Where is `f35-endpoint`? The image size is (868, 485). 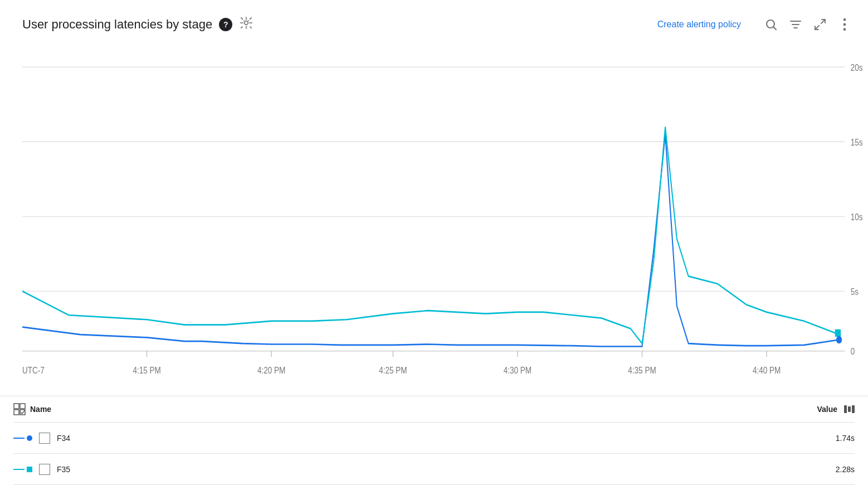
f35-endpoint is located at coordinates (838, 333).